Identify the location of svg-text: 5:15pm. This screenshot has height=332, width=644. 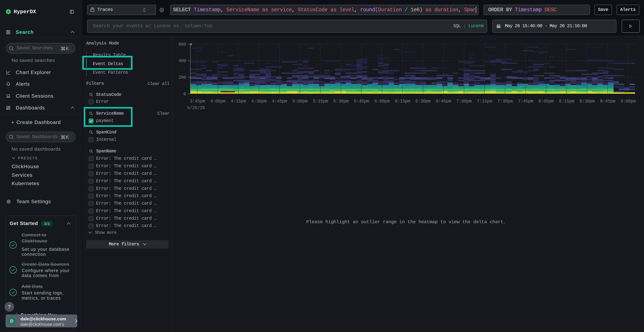
(320, 102).